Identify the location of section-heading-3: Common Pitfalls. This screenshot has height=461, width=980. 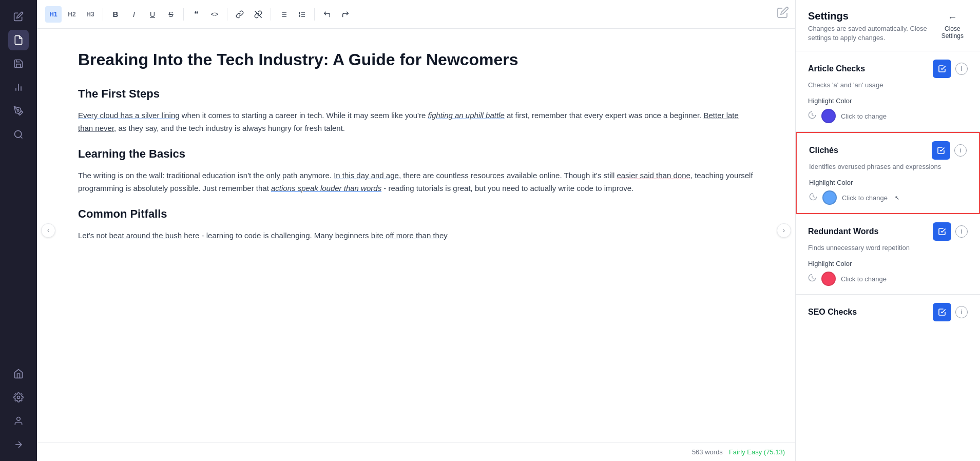
(416, 214).